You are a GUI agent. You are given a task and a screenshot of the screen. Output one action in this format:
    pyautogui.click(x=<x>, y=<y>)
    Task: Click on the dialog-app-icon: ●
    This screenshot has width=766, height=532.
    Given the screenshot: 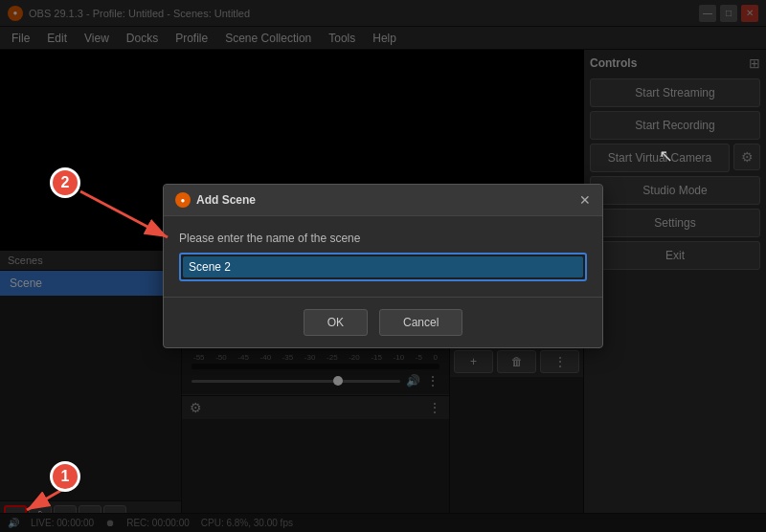 What is the action you would take?
    pyautogui.click(x=183, y=200)
    